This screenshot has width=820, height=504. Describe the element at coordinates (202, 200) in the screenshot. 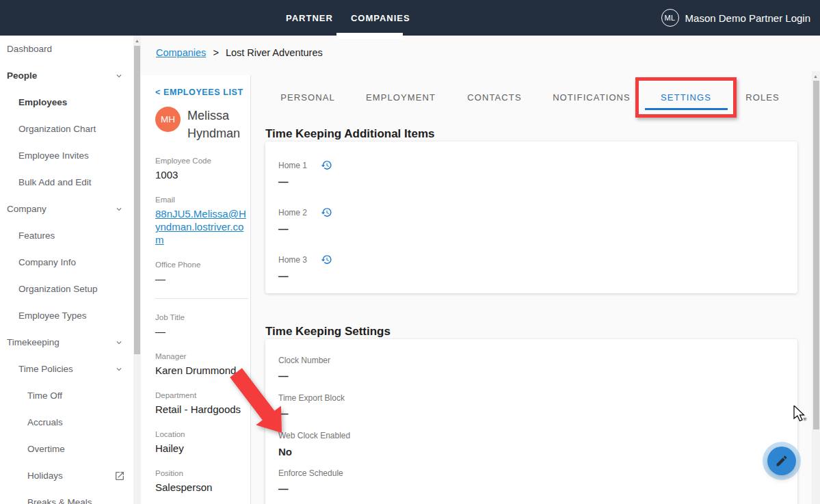

I see `field-label: Email` at that location.